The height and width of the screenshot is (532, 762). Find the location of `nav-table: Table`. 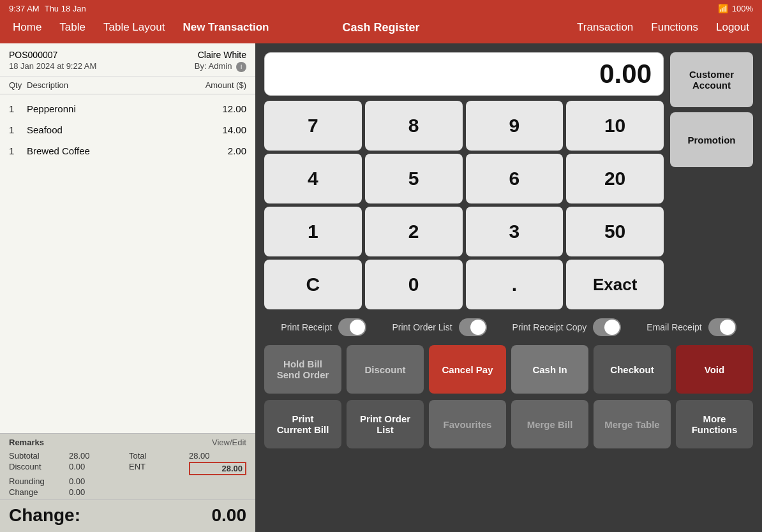

nav-table: Table is located at coordinates (73, 27).